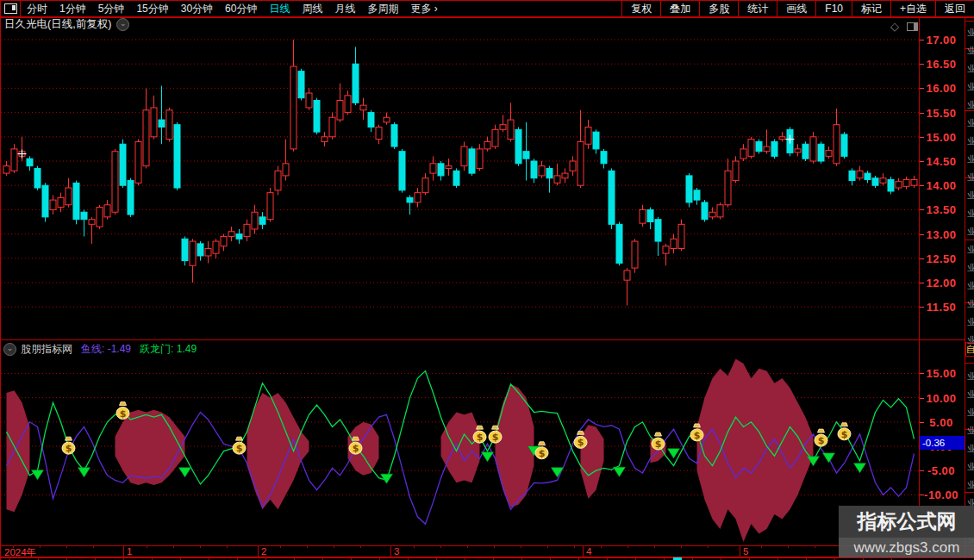  What do you see at coordinates (10, 9) in the screenshot?
I see `window-split-icon` at bounding box center [10, 9].